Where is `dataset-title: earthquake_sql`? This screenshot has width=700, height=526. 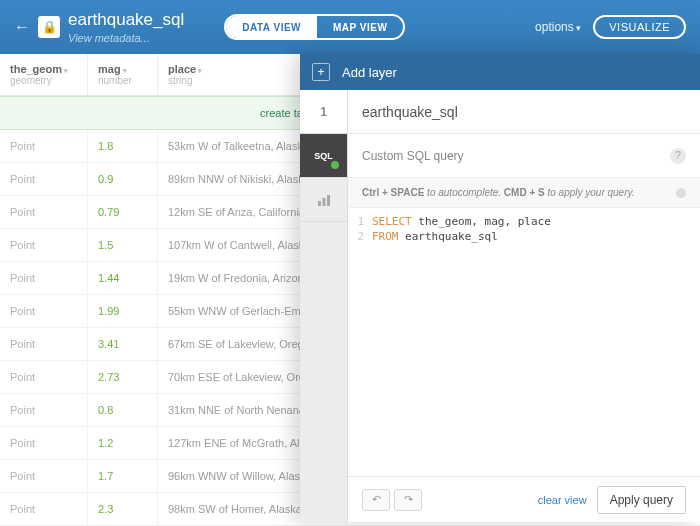 dataset-title: earthquake_sql is located at coordinates (126, 20).